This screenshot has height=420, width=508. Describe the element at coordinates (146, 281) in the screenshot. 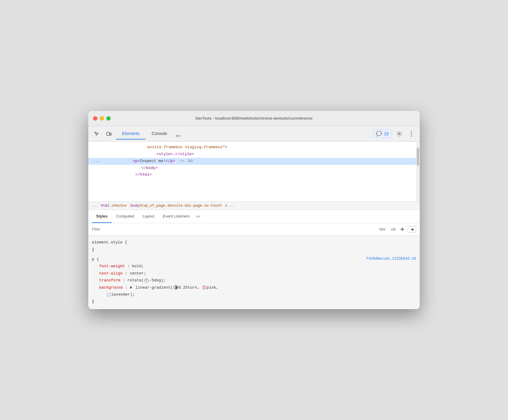

I see `angle-icon` at that location.